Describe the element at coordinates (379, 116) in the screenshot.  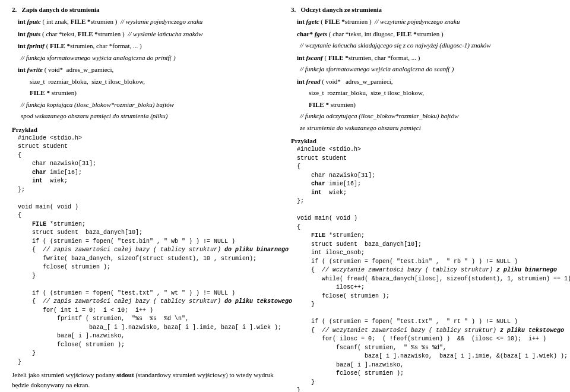
I see `fread-comment1: // funkcja odczytująca (ilosc_blokow*roz…` at that location.